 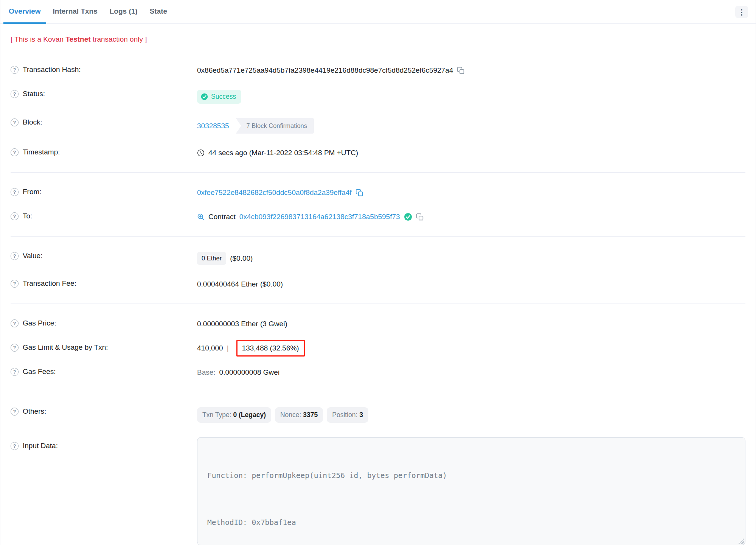 I want to click on base-fee-value: 0.000000008 Gwei, so click(x=250, y=372).